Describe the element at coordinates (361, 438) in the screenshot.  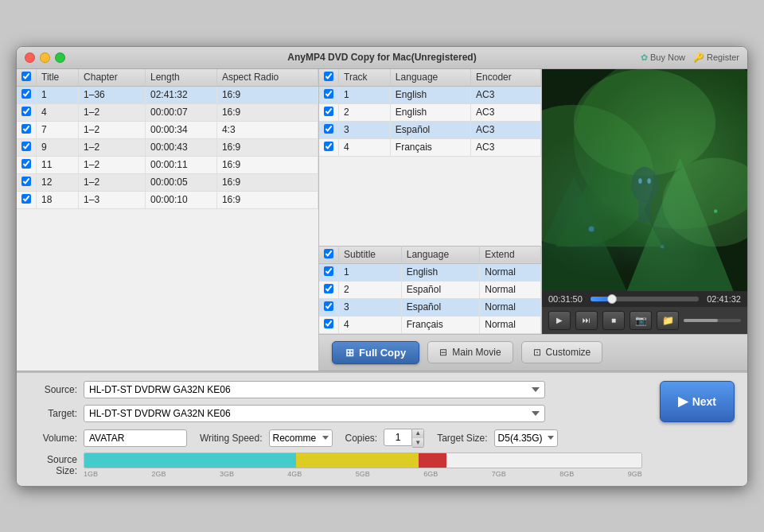
I see `copies-label: Copies:` at that location.